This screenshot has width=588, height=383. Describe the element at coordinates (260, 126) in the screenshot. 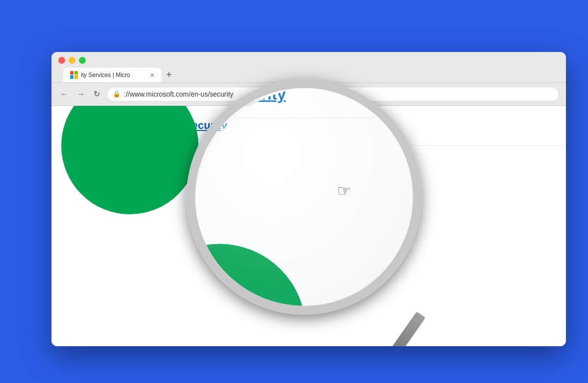

I see `nav-solutions: Solution` at that location.